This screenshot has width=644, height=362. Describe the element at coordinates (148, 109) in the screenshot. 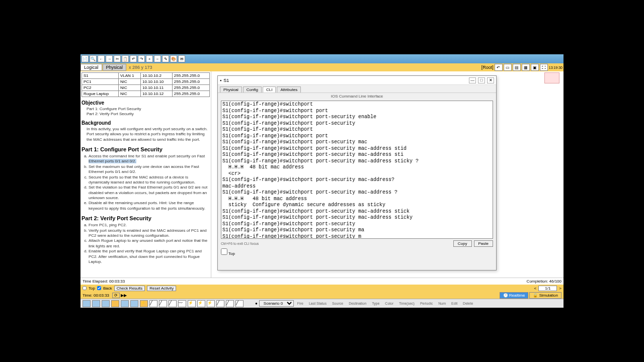

I see `objective-item: Part 1: Configure Port Security` at that location.